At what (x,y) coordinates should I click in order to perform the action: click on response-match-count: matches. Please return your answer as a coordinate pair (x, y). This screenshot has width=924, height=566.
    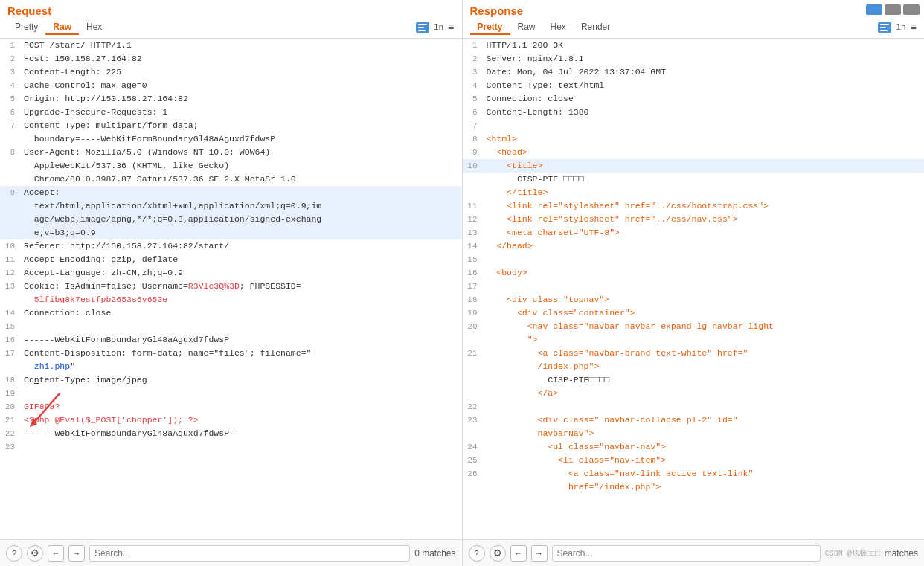
    Looking at the image, I should click on (902, 553).